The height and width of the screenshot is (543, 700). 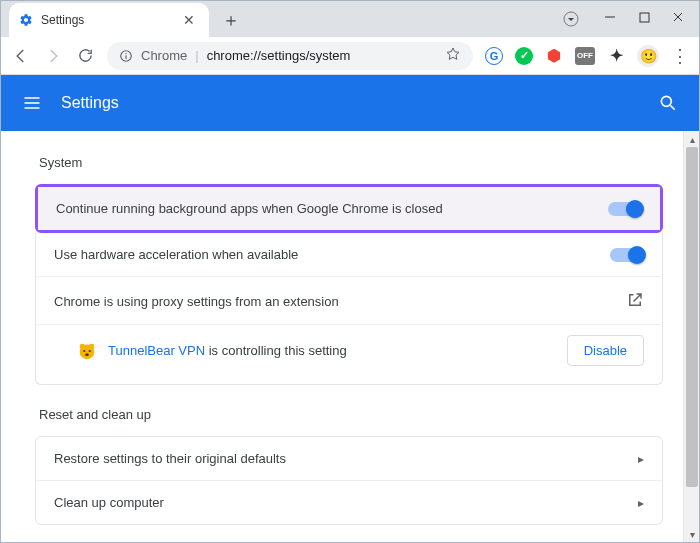 What do you see at coordinates (349, 300) in the screenshot?
I see `setting-proxy: Chrome is using proxy settings from an e…` at bounding box center [349, 300].